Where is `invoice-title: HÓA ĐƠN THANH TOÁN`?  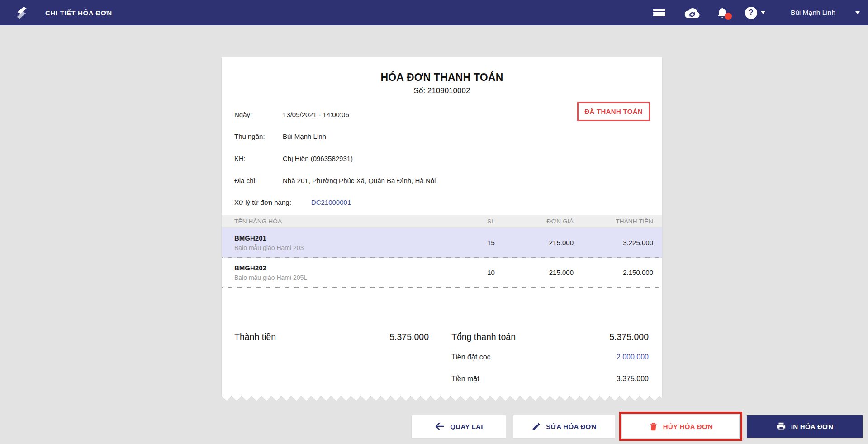
invoice-title: HÓA ĐƠN THANH TOÁN is located at coordinates (442, 78).